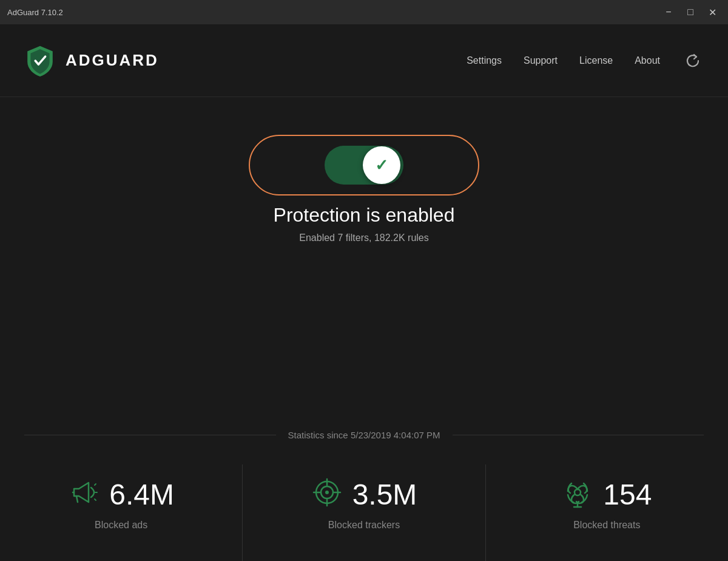 This screenshot has width=728, height=561. Describe the element at coordinates (121, 512) in the screenshot. I see `blocked-ads-card: 6.4M Blocked ads` at that location.